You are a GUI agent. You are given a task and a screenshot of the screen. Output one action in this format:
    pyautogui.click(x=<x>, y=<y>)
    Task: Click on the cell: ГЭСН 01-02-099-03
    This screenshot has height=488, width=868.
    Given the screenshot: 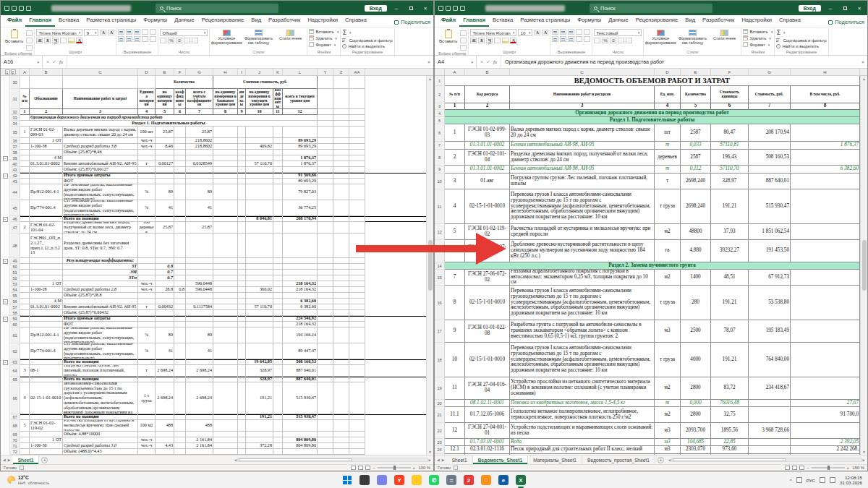 What is the action you would take?
    pyautogui.click(x=46, y=132)
    